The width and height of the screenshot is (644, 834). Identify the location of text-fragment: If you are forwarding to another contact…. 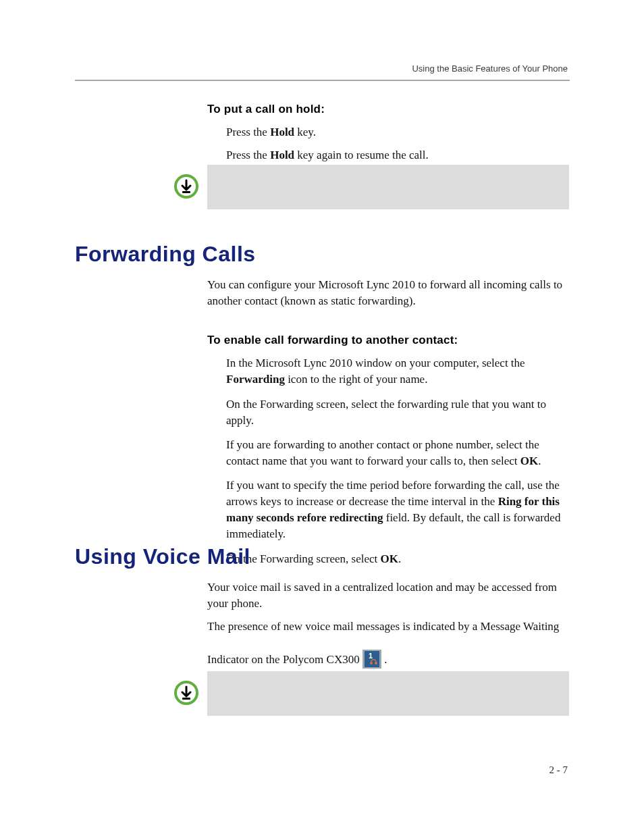
(383, 452).